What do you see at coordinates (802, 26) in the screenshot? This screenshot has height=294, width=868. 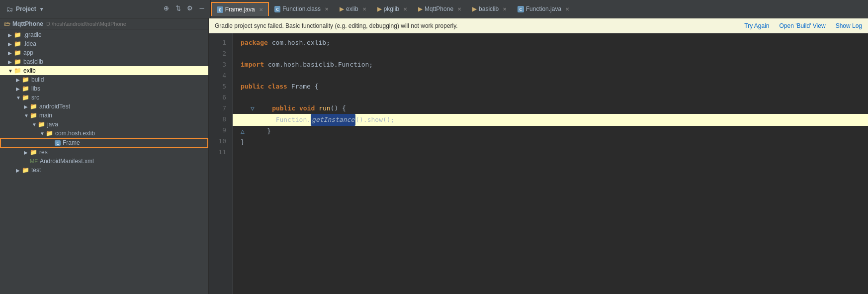 I see `open-build-view-link: Open 'Build' View` at bounding box center [802, 26].